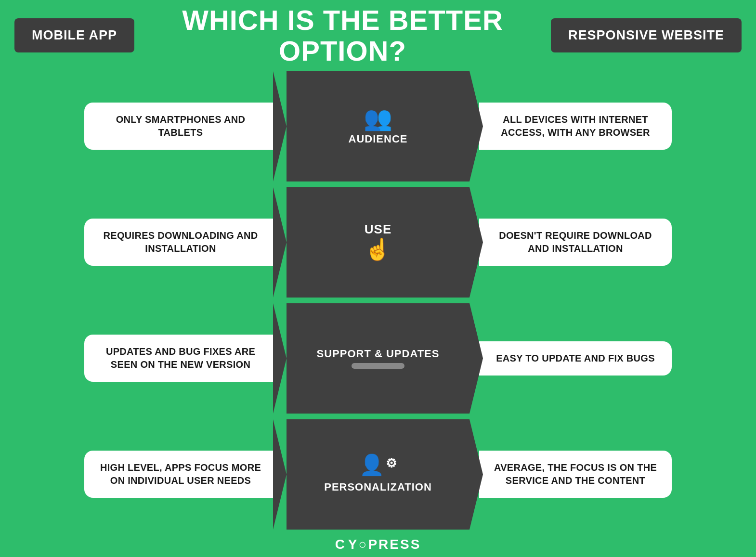 The image size is (756, 557). I want to click on use-left-card: REQUIRES DOWNLOADING AND INSTALLATION, so click(181, 242).